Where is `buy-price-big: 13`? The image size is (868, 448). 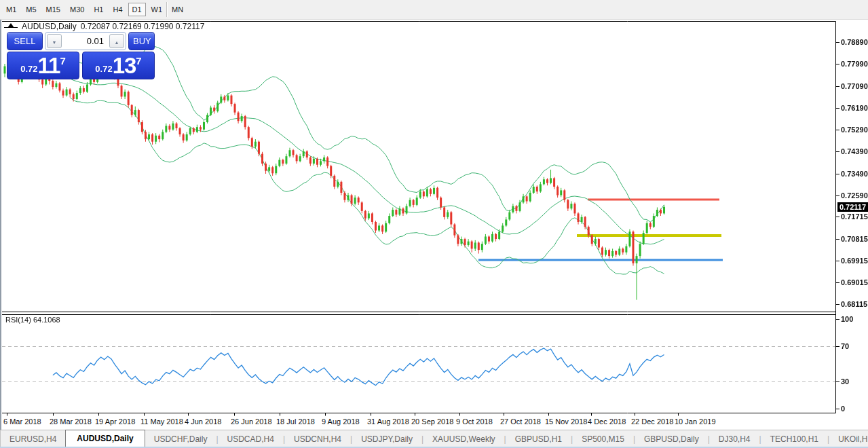
buy-price-big: 13 is located at coordinates (125, 66).